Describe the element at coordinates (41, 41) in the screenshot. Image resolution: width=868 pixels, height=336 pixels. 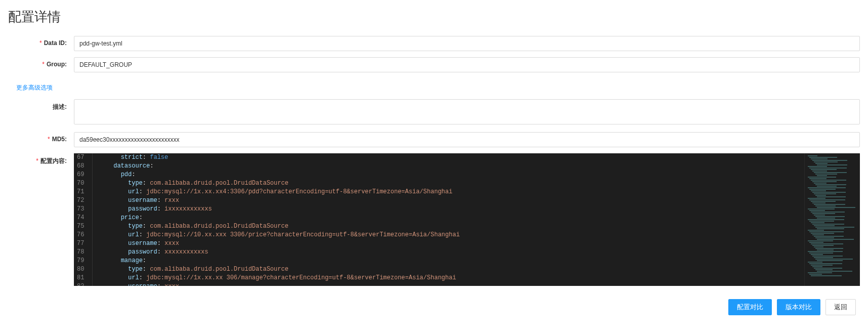
I see `label-data-id: *Data ID:` at that location.